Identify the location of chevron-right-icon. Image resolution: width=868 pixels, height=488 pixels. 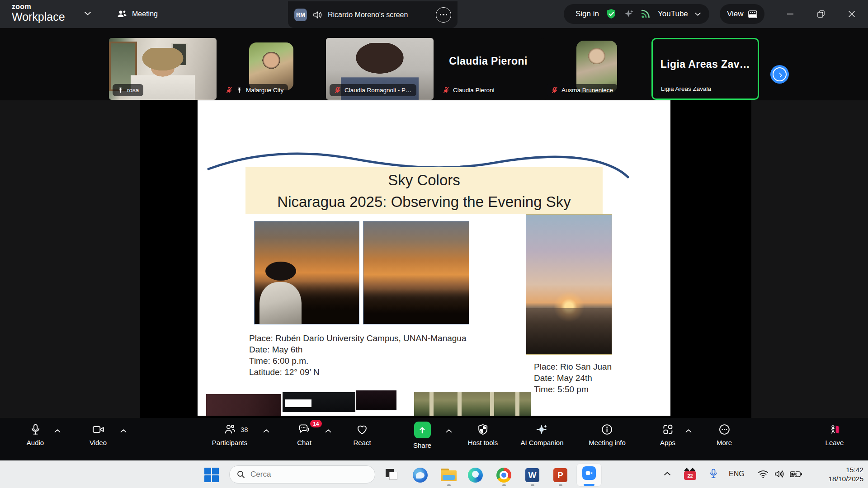
(780, 75).